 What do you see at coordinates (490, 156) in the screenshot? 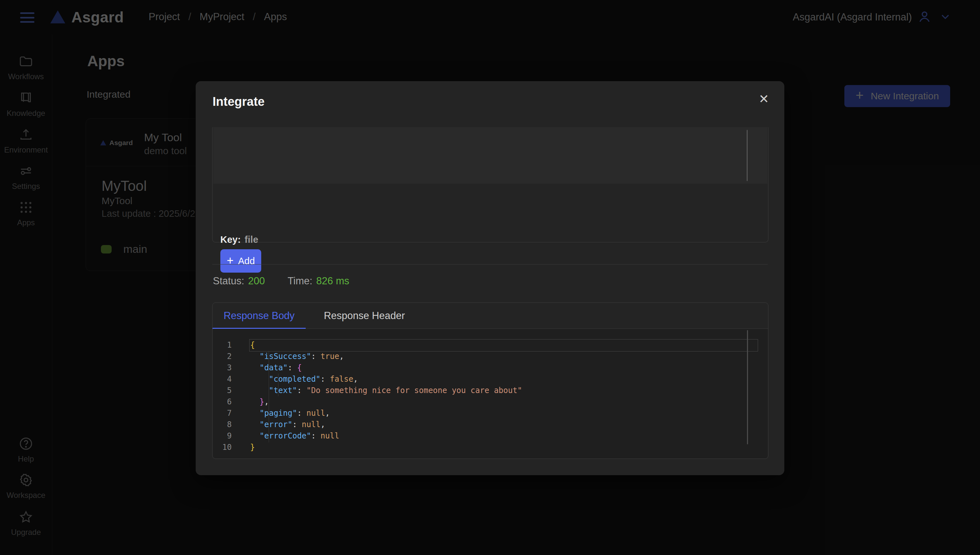
I see `parameter-scroll-area` at bounding box center [490, 156].